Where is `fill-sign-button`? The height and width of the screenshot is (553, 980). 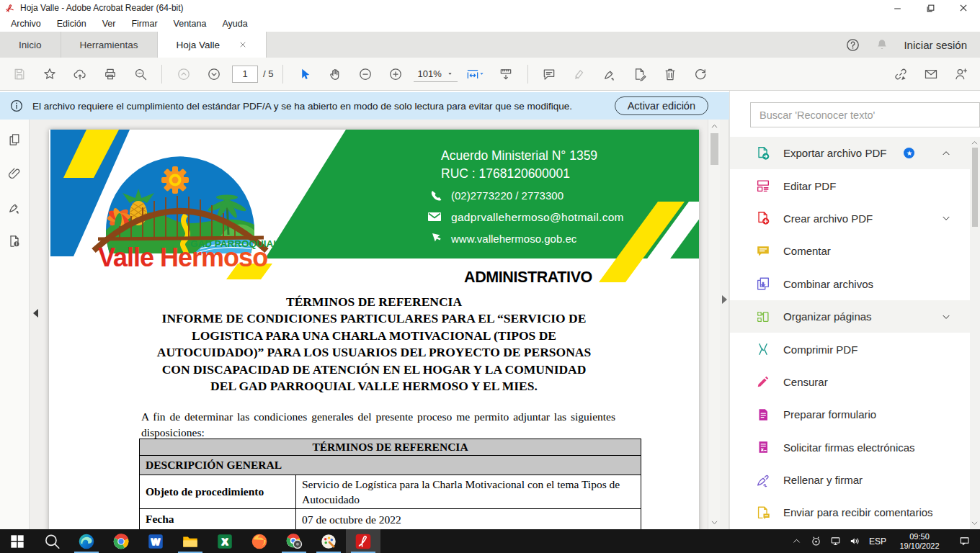
fill-sign-button is located at coordinates (640, 73).